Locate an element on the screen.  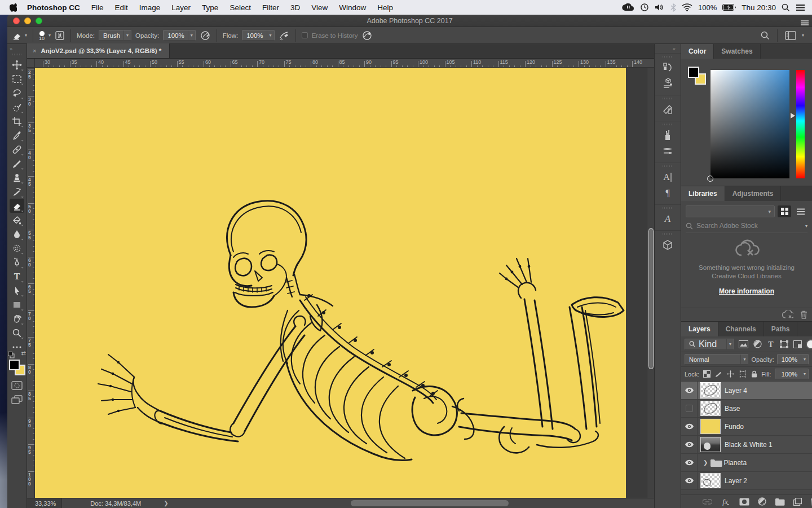
new-adjustment-layer-icon is located at coordinates (762, 501).